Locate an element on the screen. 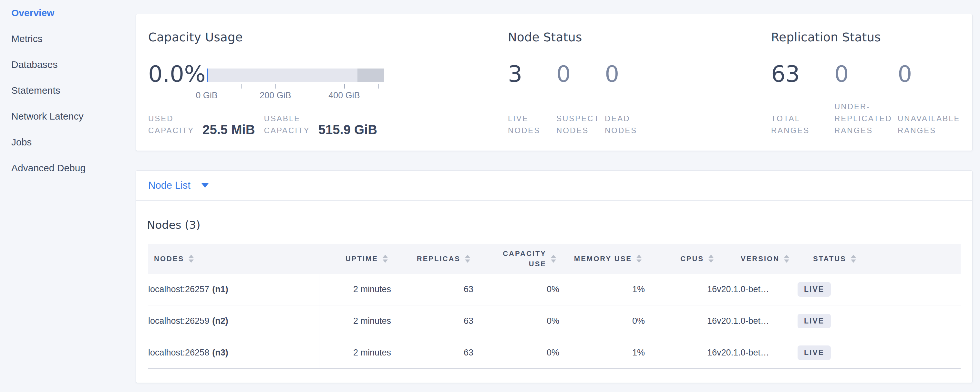 The image size is (980, 392). node-address-cell: localhost:26258(n3) is located at coordinates (234, 353).